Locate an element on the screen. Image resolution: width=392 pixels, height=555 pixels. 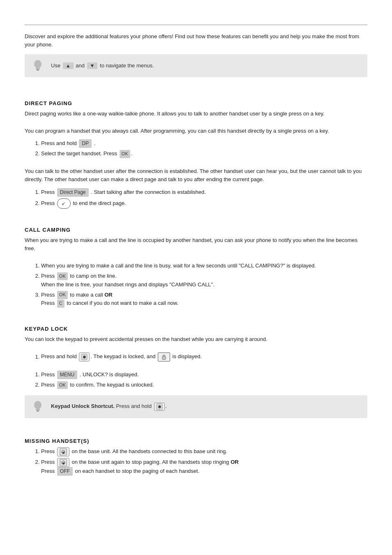
call-camping-title: CALL CAMPING is located at coordinates (196, 230).